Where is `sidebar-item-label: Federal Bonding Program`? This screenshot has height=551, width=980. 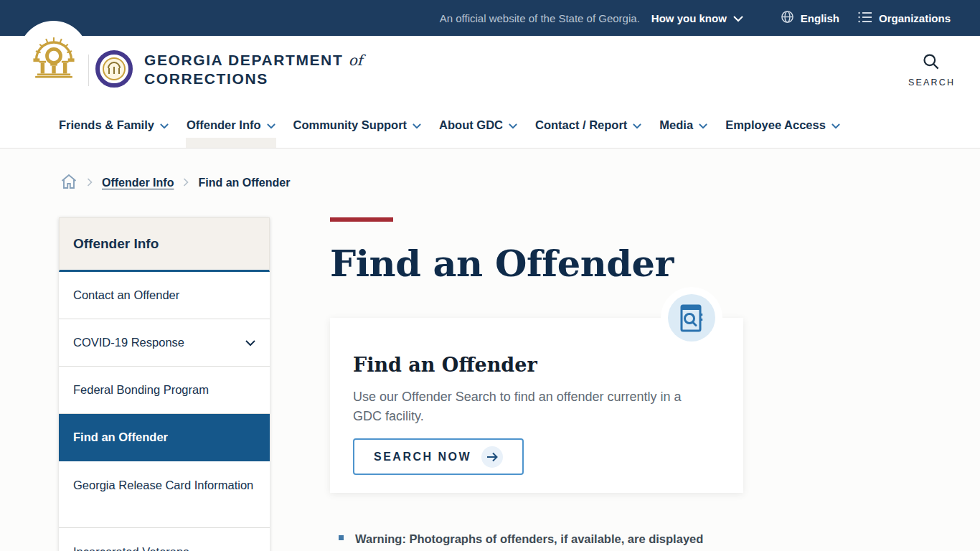
sidebar-item-label: Federal Bonding Program is located at coordinates (141, 390).